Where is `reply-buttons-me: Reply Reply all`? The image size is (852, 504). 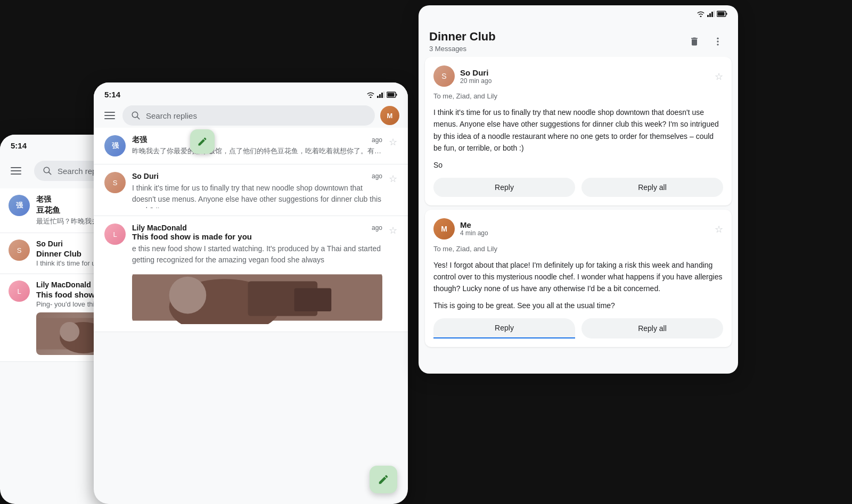 reply-buttons-me: Reply Reply all is located at coordinates (578, 328).